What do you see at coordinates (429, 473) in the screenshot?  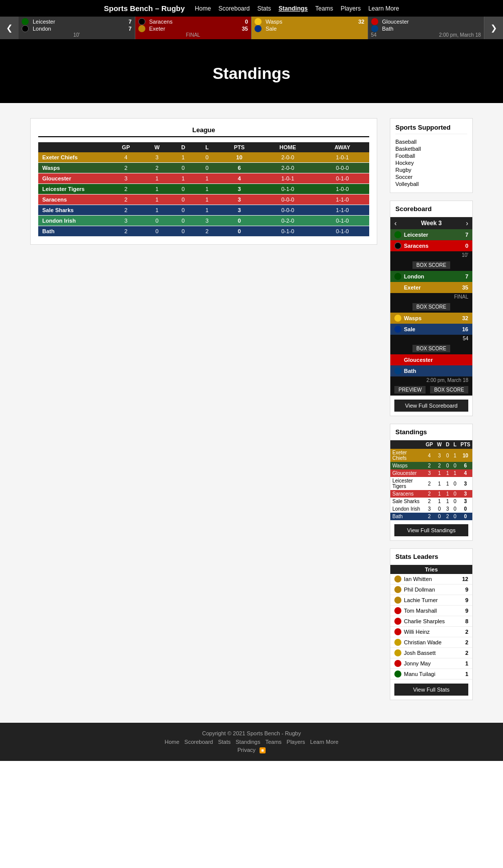 I see `sw-gp: 3` at bounding box center [429, 473].